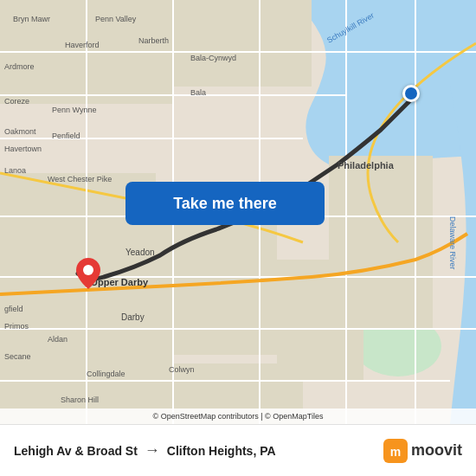 Image resolution: width=476 pixels, height=476 pixels. Describe the element at coordinates (133, 317) in the screenshot. I see `svg-text: Darby` at that location.